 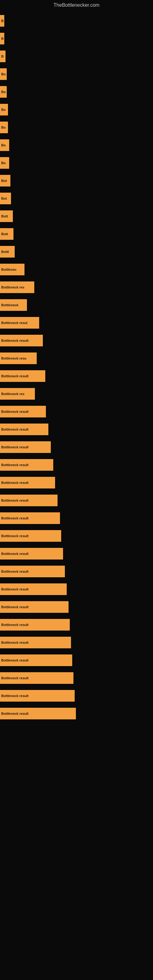 What do you see at coordinates (8, 252) in the screenshot?
I see `bar-label: Bottl` at bounding box center [8, 252].